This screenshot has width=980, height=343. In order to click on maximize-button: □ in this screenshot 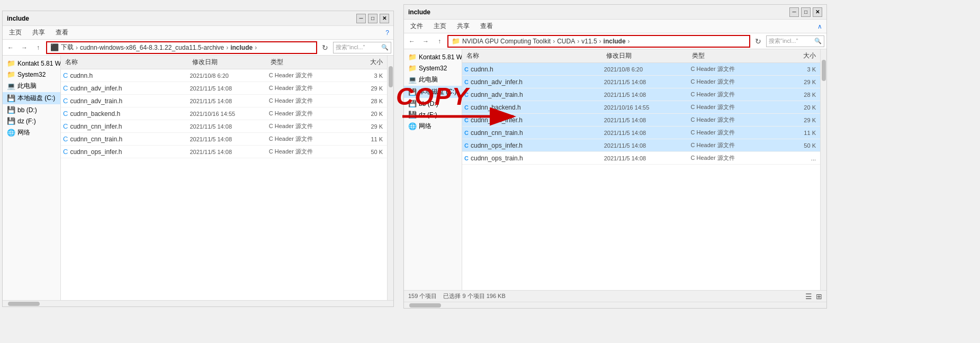, I will do `click(373, 19)`.